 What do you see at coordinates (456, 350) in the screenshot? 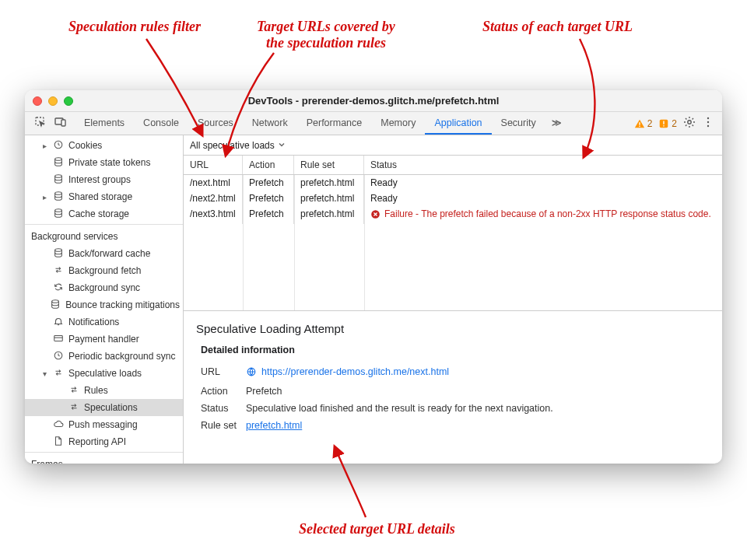
I see `detail-section-heading: Detailed information` at bounding box center [456, 350].